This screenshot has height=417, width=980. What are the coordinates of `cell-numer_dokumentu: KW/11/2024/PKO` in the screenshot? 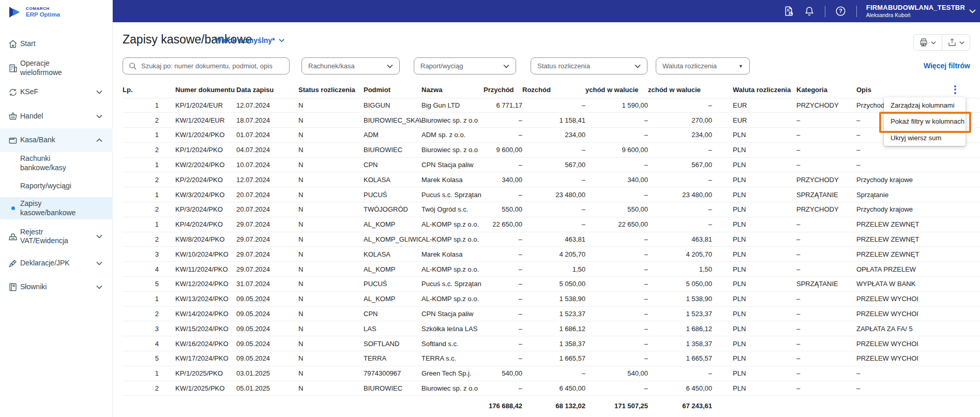 It's located at (198, 269).